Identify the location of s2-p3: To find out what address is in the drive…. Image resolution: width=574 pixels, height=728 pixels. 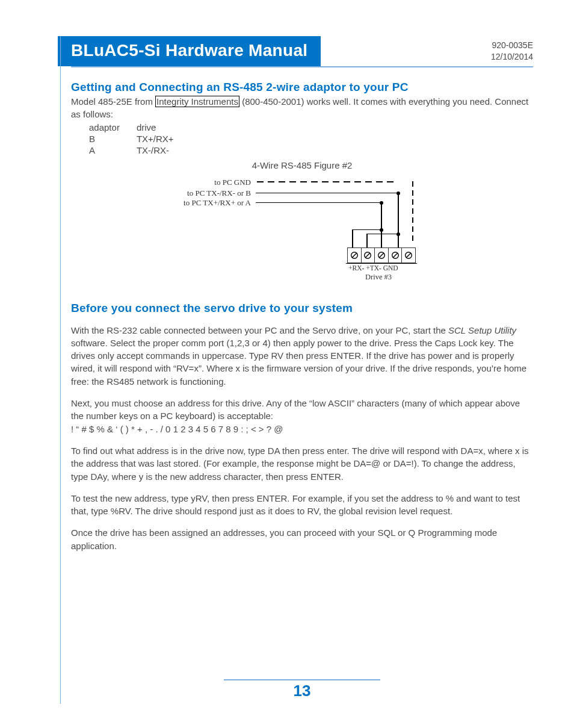
(302, 464).